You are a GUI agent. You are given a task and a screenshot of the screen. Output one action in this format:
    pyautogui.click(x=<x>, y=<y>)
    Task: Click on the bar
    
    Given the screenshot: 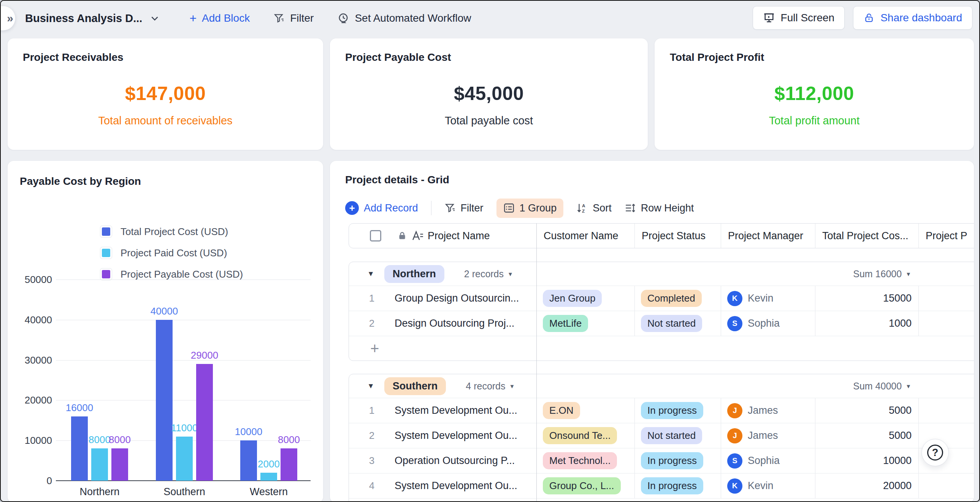 What is the action you would take?
    pyautogui.click(x=205, y=422)
    